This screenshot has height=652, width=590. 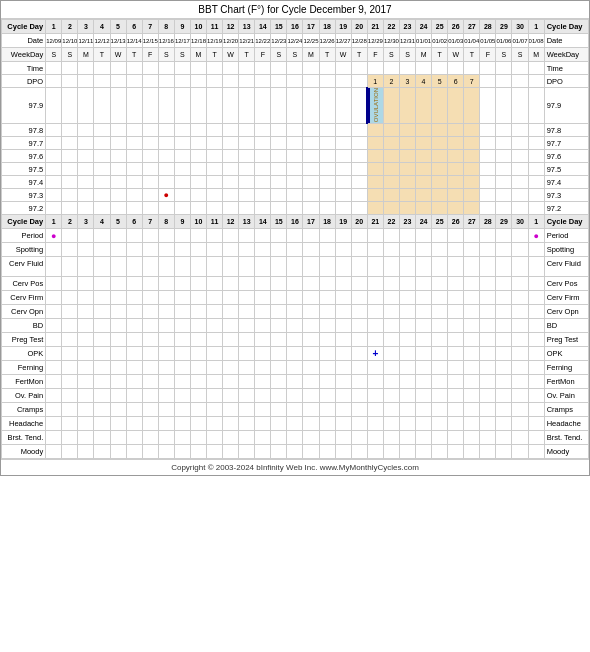 What do you see at coordinates (296, 284) in the screenshot?
I see `cerv-pos-row: Cerv Pos Cerv Pos` at bounding box center [296, 284].